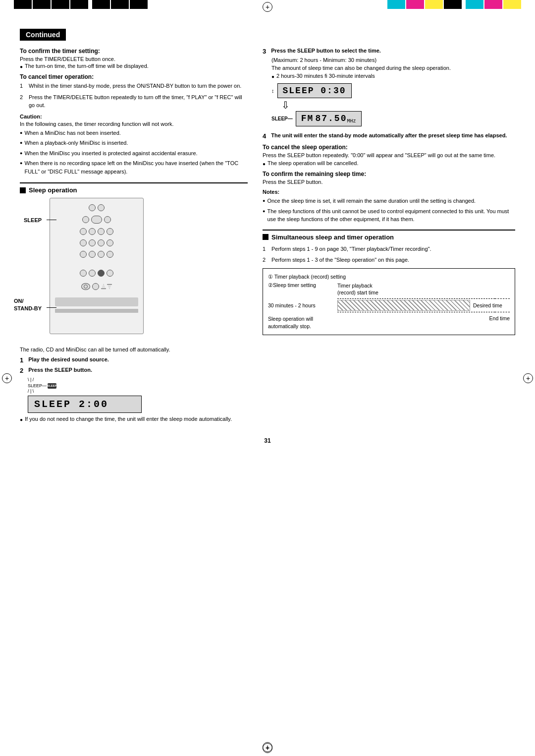 The image size is (535, 756). I want to click on list-item: Once the sleep time is set, it will rema…, so click(389, 201).